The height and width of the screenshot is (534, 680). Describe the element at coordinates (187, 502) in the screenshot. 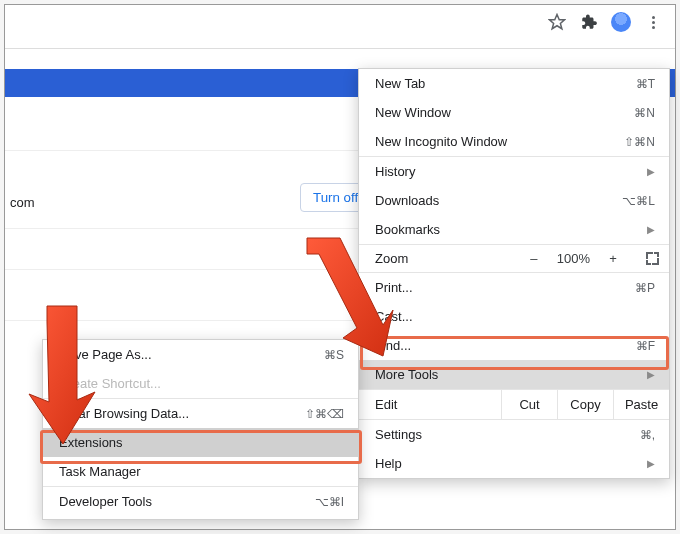

I see `menu-label: Developer Tools` at that location.